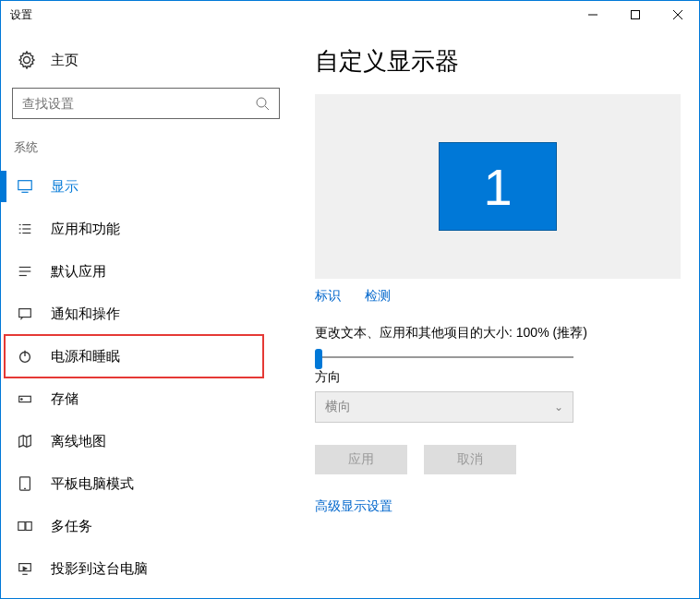  What do you see at coordinates (146, 103) in the screenshot?
I see `search-box` at bounding box center [146, 103].